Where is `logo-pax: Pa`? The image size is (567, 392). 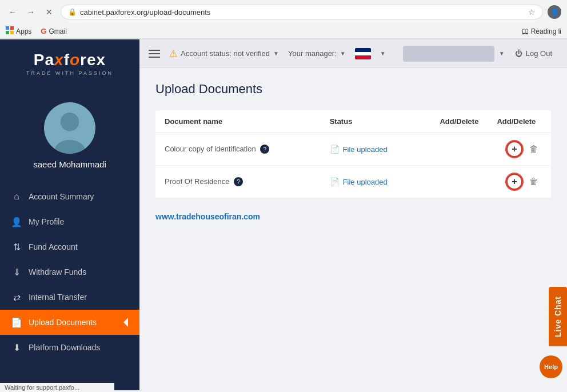 logo-pax: Pa is located at coordinates (44, 59).